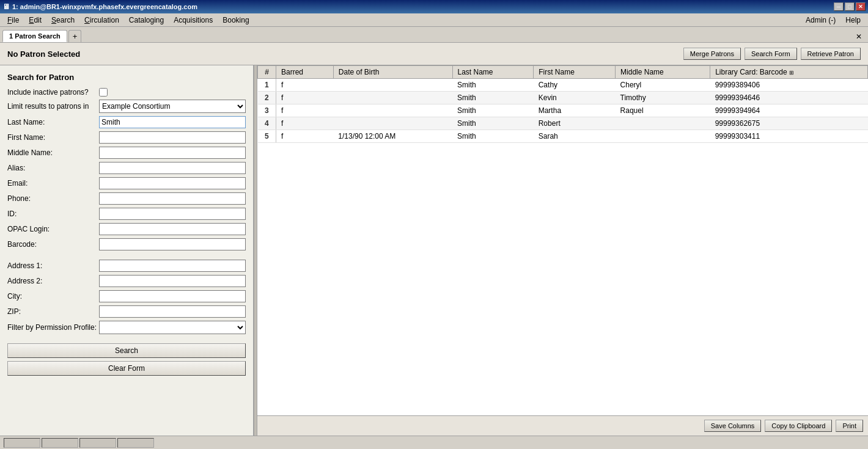  What do you see at coordinates (859, 37) in the screenshot?
I see `tab-close-icon: ✕` at bounding box center [859, 37].